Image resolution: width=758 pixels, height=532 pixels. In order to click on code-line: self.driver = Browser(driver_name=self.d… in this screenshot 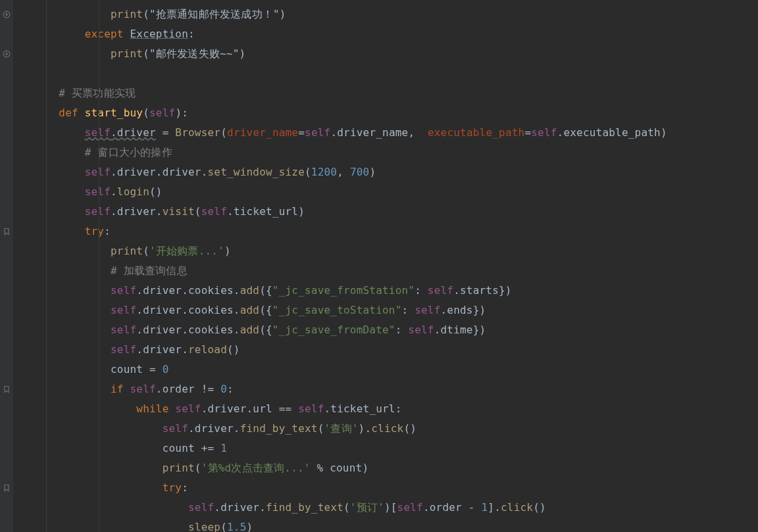, I will do `click(386, 133)`.